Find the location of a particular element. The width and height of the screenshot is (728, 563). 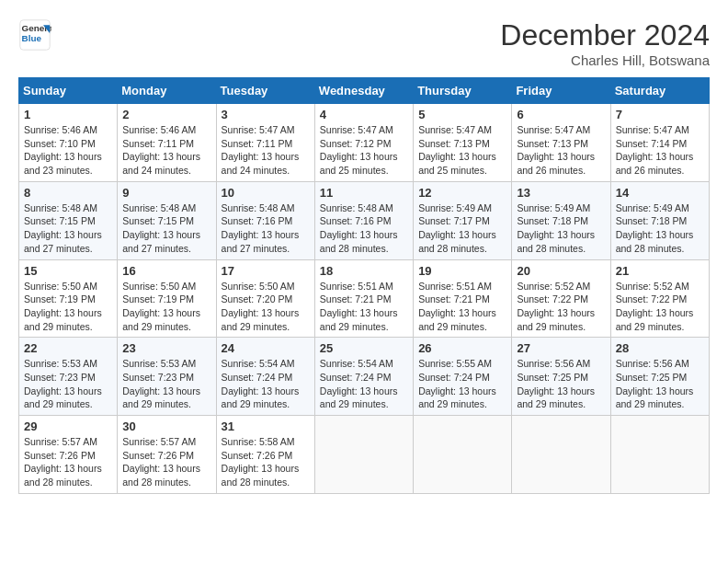

day-number: 27 is located at coordinates (561, 348).